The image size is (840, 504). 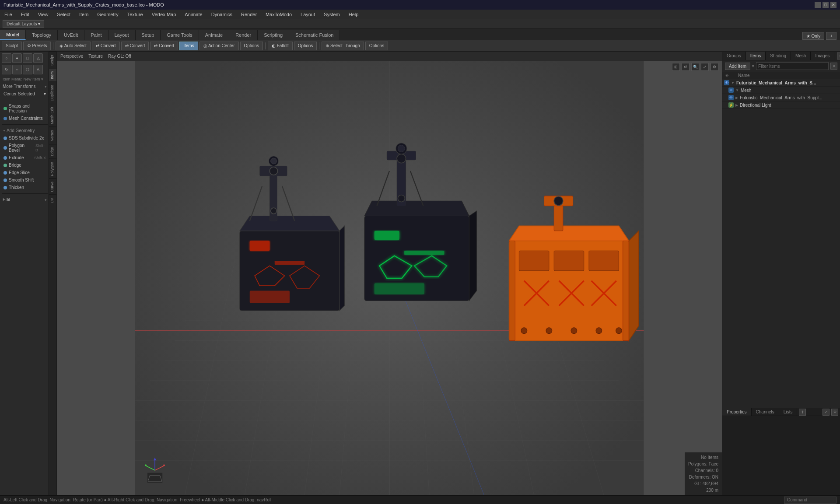 What do you see at coordinates (24, 200) in the screenshot?
I see `edit-row: Edit ▾` at bounding box center [24, 200].